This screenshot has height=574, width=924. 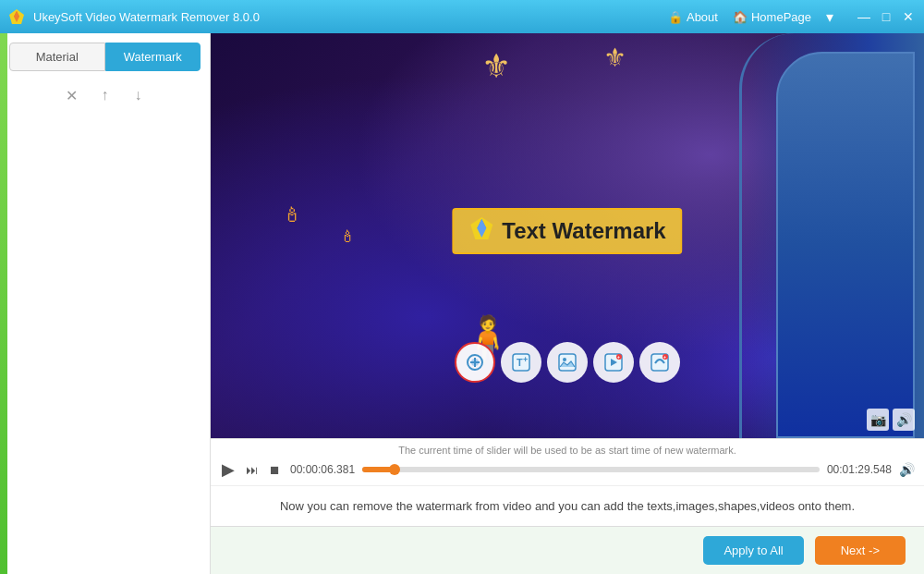 What do you see at coordinates (292, 215) in the screenshot?
I see `torch-left-icon: 🕯` at bounding box center [292, 215].